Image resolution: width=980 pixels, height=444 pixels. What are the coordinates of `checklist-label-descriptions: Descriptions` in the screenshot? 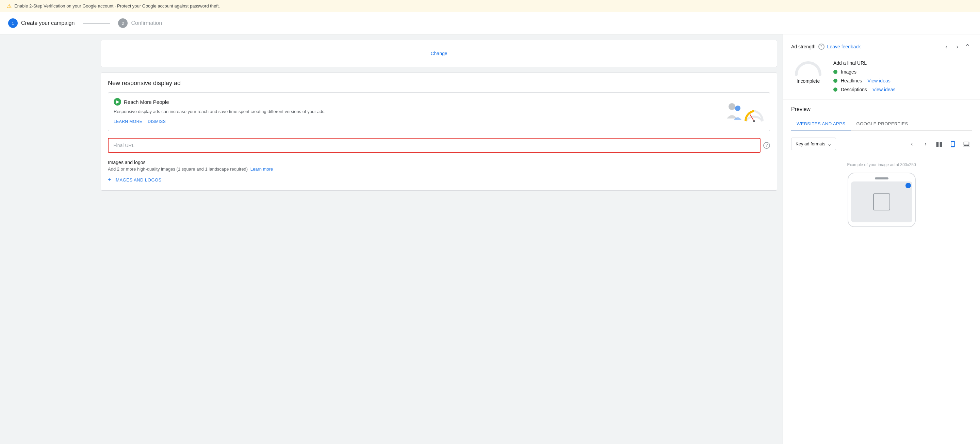 It's located at (854, 89).